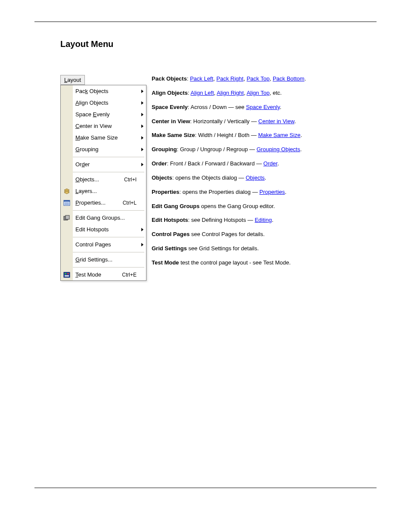 This screenshot has height=532, width=411. I want to click on layers-icon, so click(67, 191).